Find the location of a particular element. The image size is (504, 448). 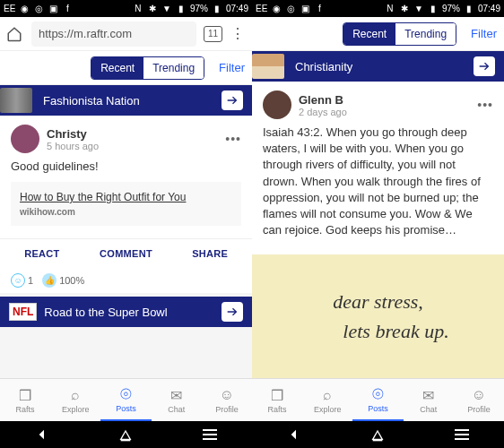

comment-button: COMMENT is located at coordinates (126, 254).